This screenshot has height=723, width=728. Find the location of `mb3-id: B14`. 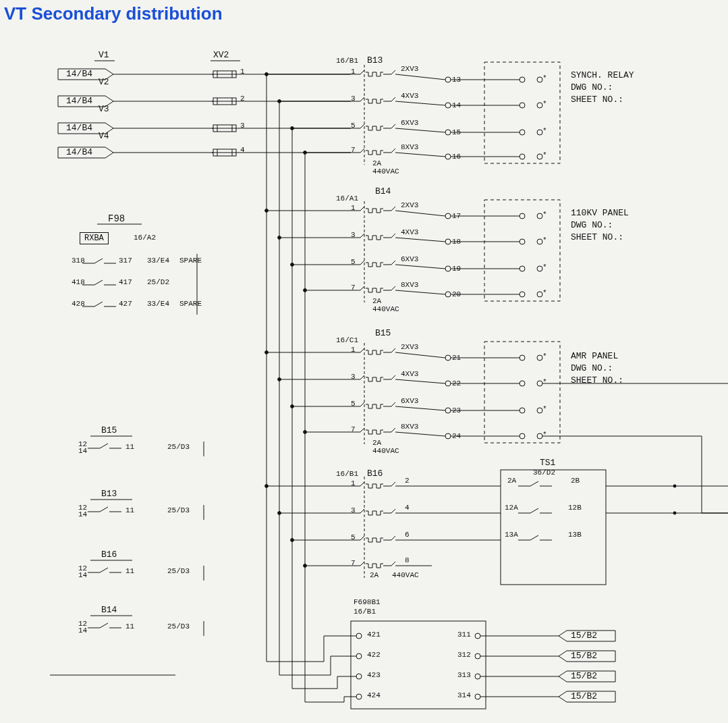

mb3-id: B14 is located at coordinates (109, 610).